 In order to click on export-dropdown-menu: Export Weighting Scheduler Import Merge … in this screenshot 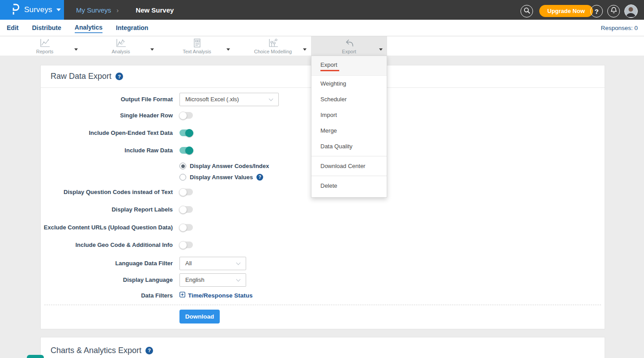, I will do `click(349, 126)`.